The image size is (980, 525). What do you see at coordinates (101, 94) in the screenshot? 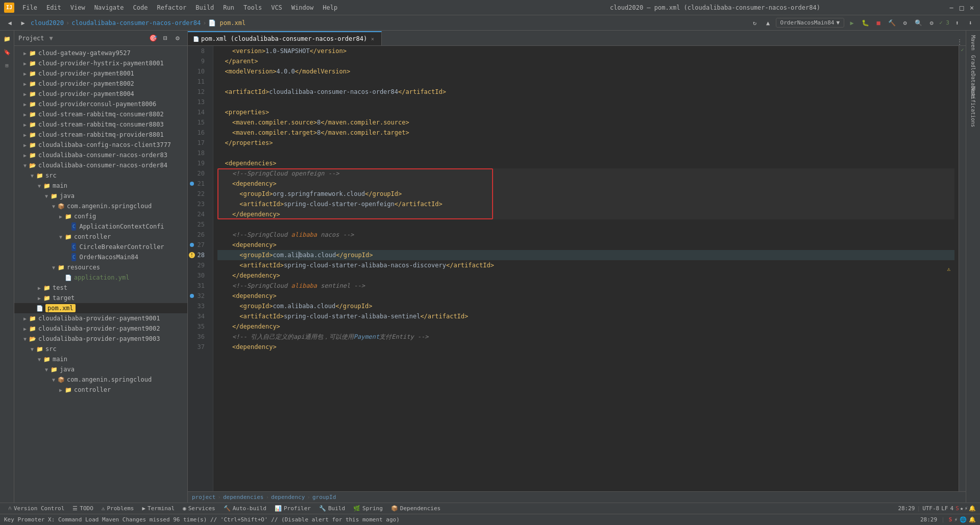
I see `tree-item-payment8004: ▶ 📁 cloud-provider-payment8004` at bounding box center [101, 94].